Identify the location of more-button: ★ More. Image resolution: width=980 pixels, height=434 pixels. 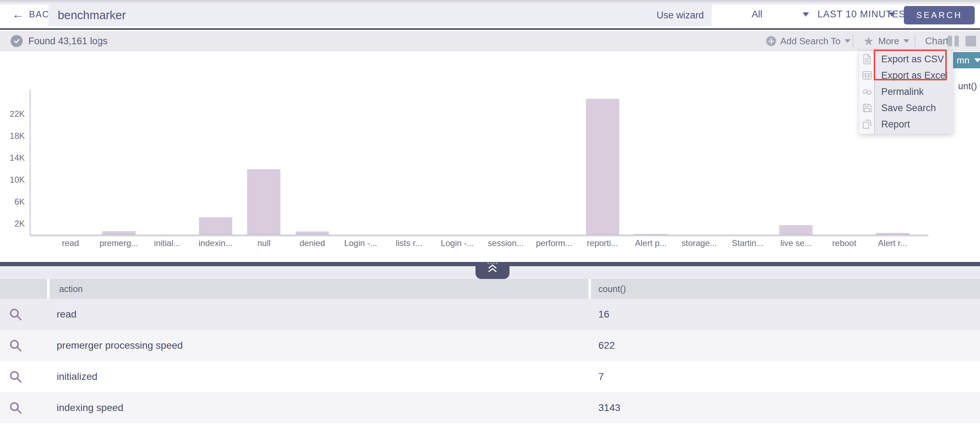
(886, 41).